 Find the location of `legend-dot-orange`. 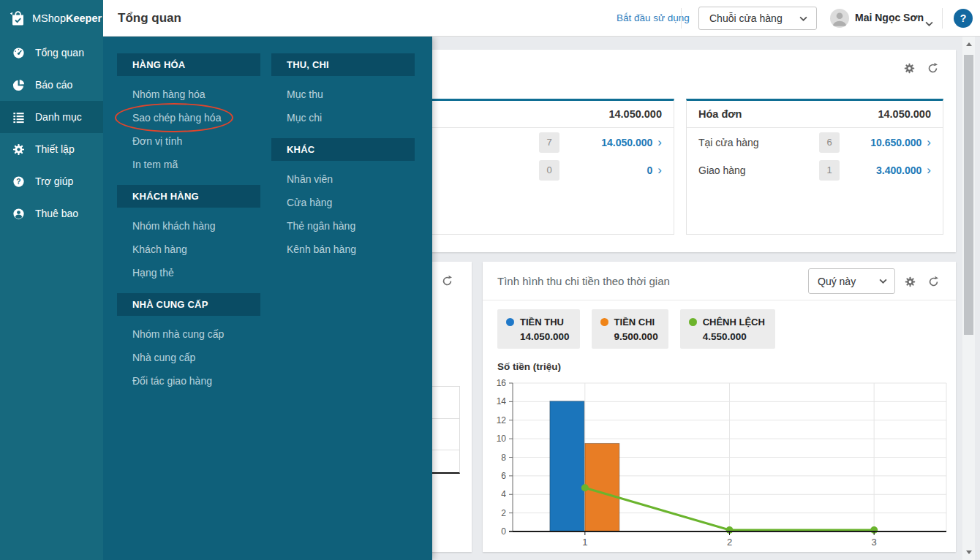

legend-dot-orange is located at coordinates (604, 322).